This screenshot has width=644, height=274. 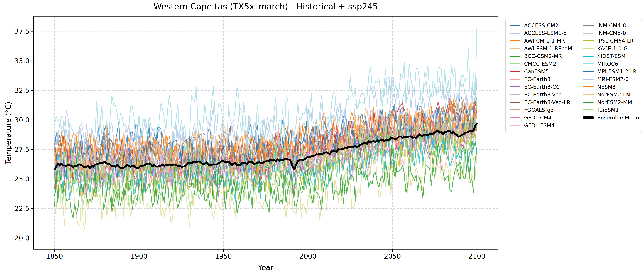 What do you see at coordinates (54, 256) in the screenshot?
I see `x-tick-label: 1850` at bounding box center [54, 256].